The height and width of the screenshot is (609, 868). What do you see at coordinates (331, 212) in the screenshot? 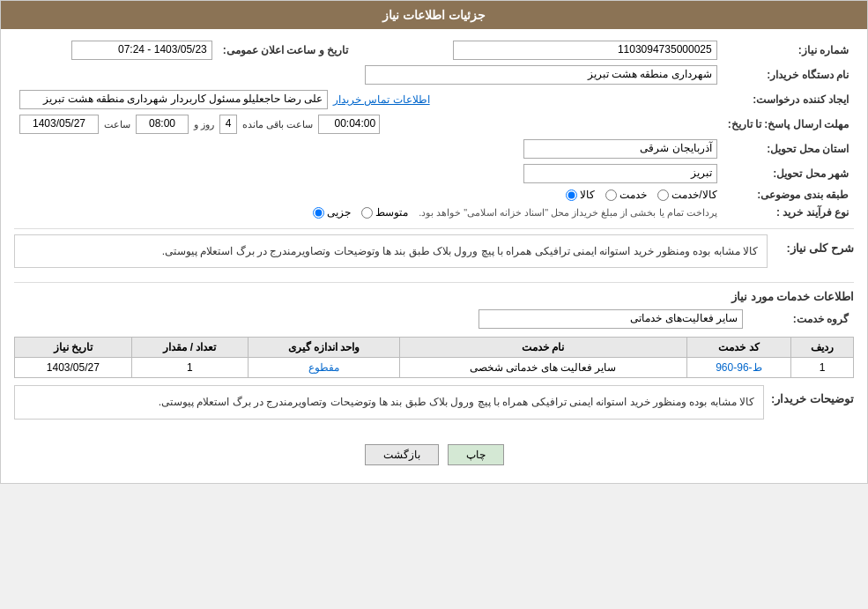
I see `purchase-type-jozii: جزیی` at bounding box center [331, 212].